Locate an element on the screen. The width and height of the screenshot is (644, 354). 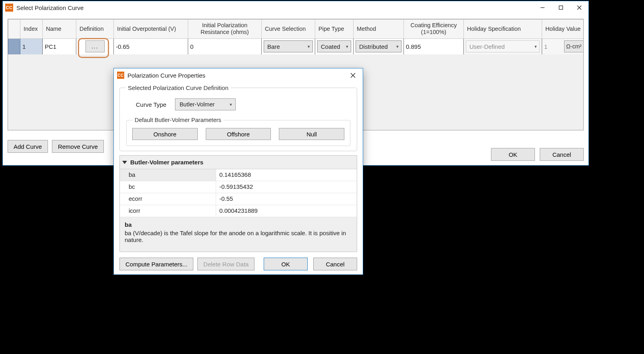
col-holiday-value: Holiday Value is located at coordinates (563, 29).